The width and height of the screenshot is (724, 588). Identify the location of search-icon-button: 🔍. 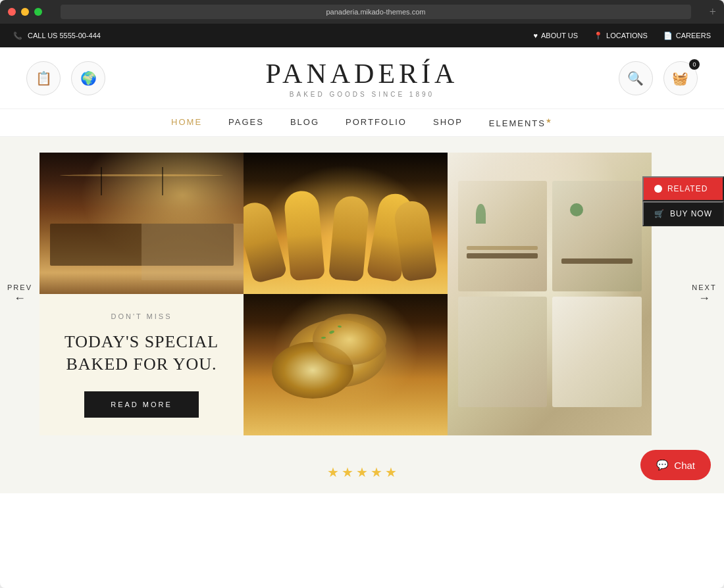
(636, 78).